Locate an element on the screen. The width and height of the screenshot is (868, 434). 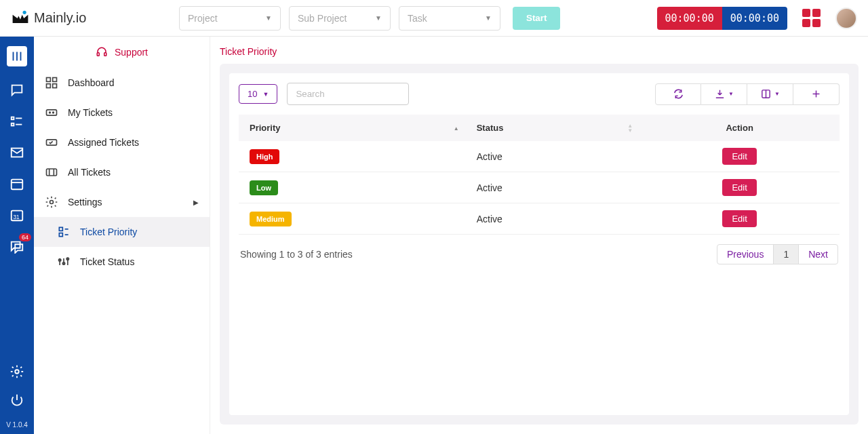
ticket-all-icon is located at coordinates (52, 172).